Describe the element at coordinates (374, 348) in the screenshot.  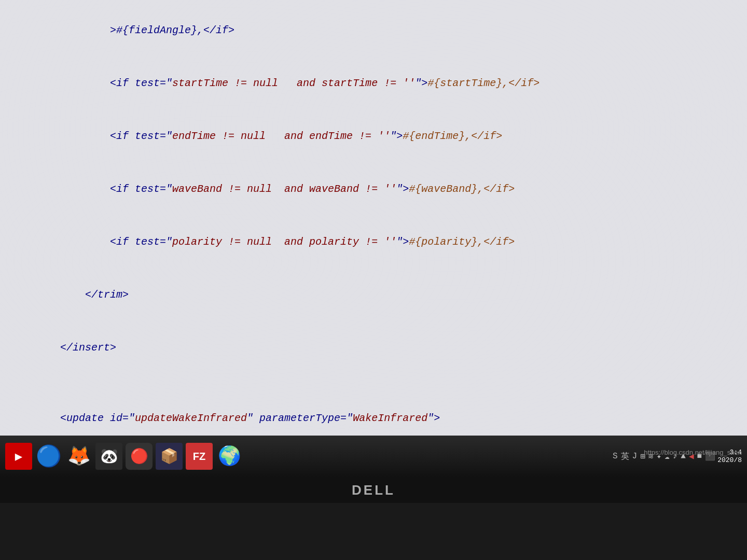
I see `code-line-insert-close: </insert>` at that location.